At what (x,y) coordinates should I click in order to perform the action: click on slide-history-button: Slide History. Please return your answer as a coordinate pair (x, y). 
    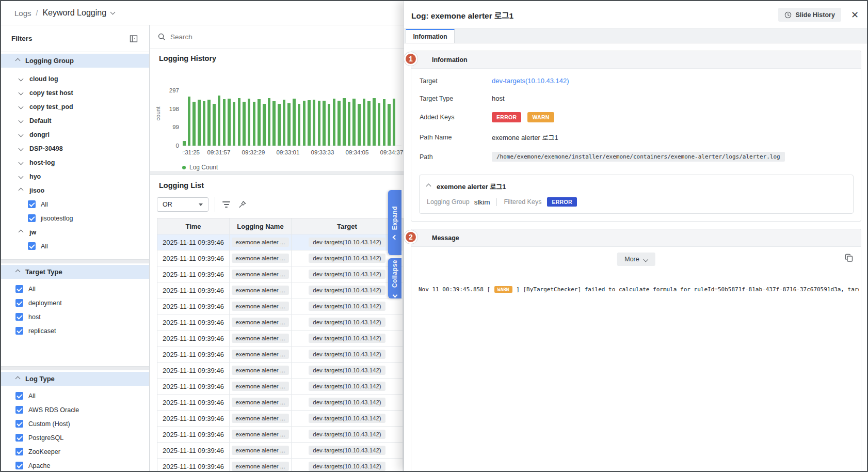
    Looking at the image, I should click on (809, 14).